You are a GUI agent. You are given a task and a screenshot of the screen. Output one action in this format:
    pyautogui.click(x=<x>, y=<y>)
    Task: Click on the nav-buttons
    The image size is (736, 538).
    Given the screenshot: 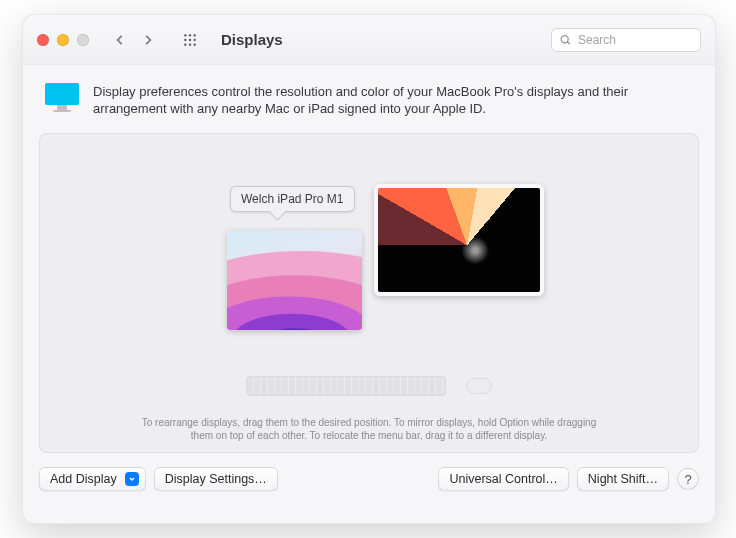 What is the action you would take?
    pyautogui.click(x=134, y=40)
    